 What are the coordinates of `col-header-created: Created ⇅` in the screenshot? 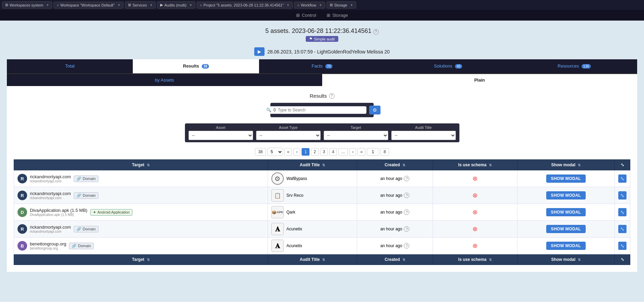 It's located at (395, 165).